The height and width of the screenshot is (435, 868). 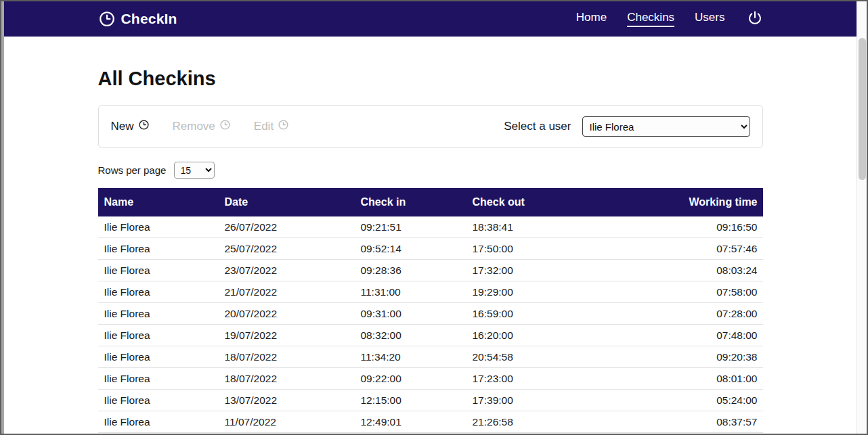 What do you see at coordinates (431, 202) in the screenshot?
I see `table-header: Name Date Check in Check out Working tim…` at bounding box center [431, 202].